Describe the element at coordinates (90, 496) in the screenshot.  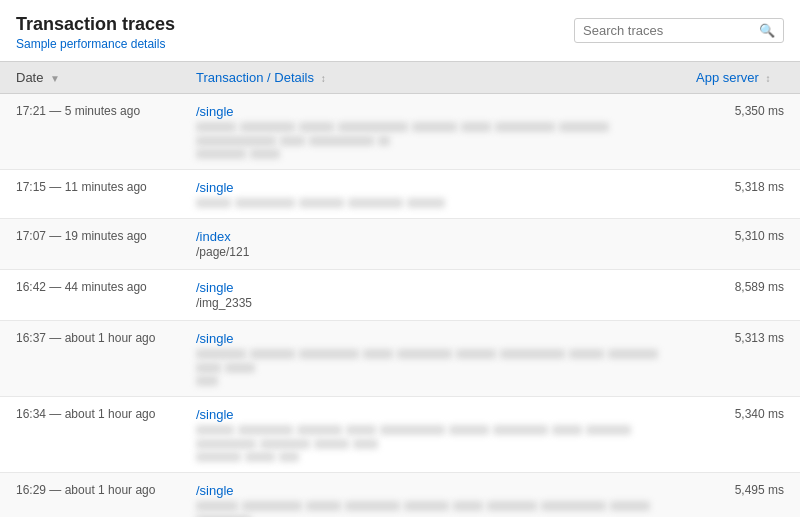
I see `cell-date: 16:29 — about 1 hour ago` at that location.